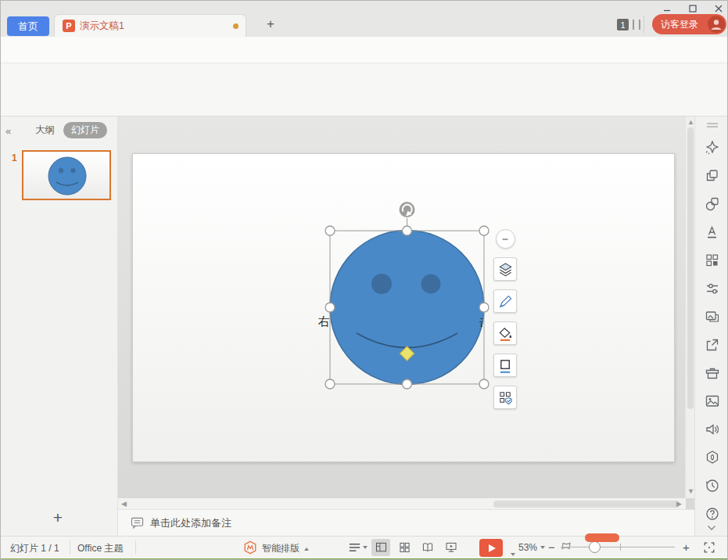 The height and width of the screenshot is (560, 728). I want to click on collapse-panel-icon: «, so click(8, 131).